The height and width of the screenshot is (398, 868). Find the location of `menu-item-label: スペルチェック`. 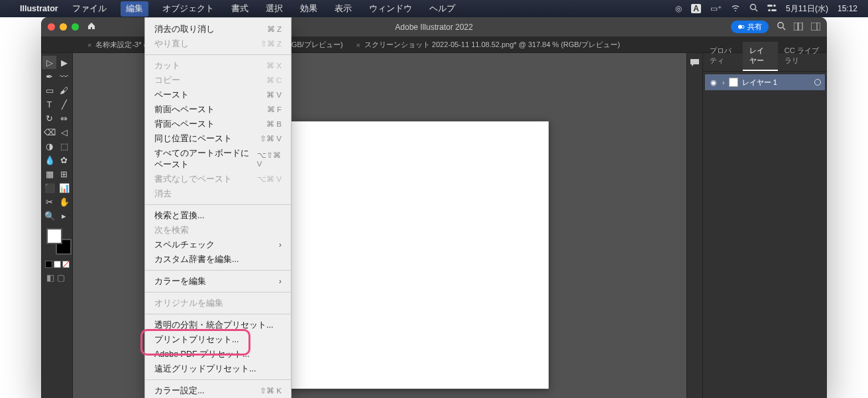

menu-item-label: スペルチェック is located at coordinates (184, 245).